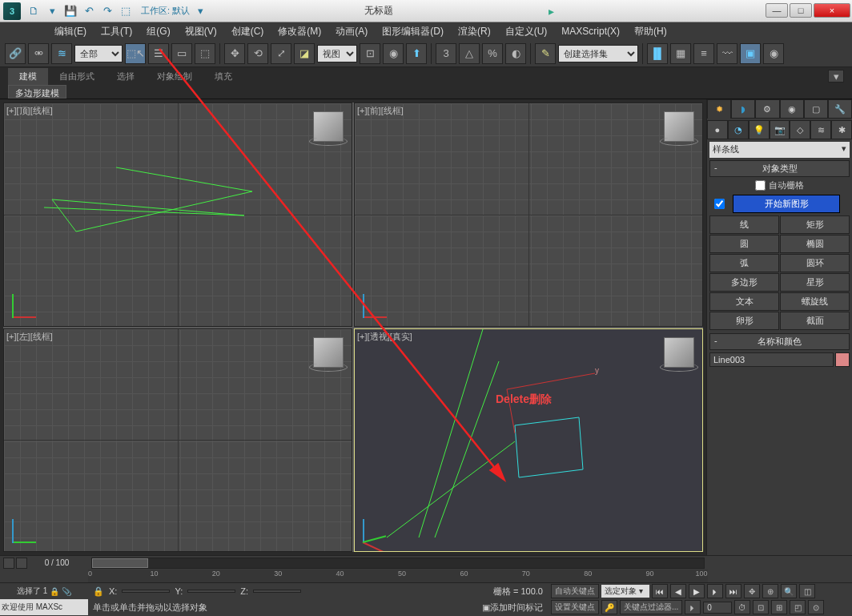 This screenshot has height=616, width=852. I want to click on cp-btn-ellipse: 椭圆, so click(815, 244).